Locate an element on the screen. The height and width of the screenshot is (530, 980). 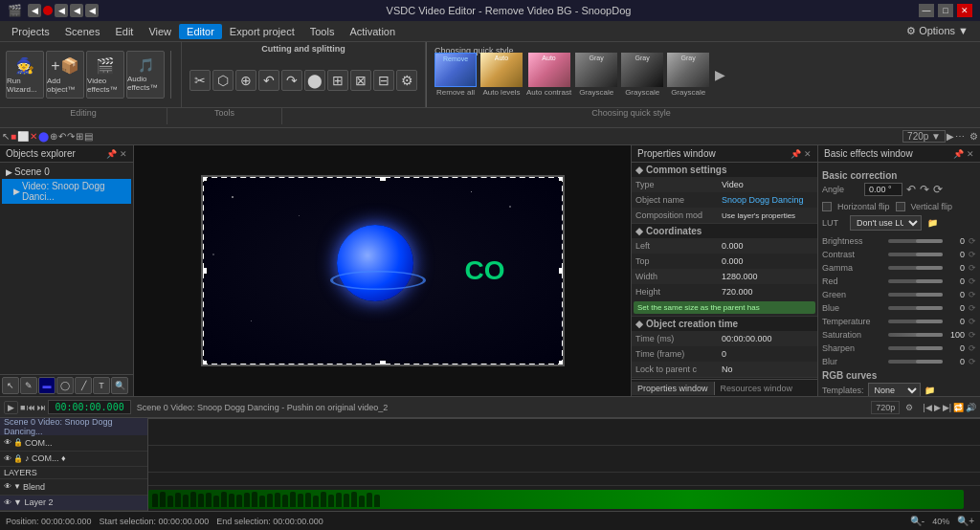
ct-arrow: ↖ is located at coordinates (6, 136).